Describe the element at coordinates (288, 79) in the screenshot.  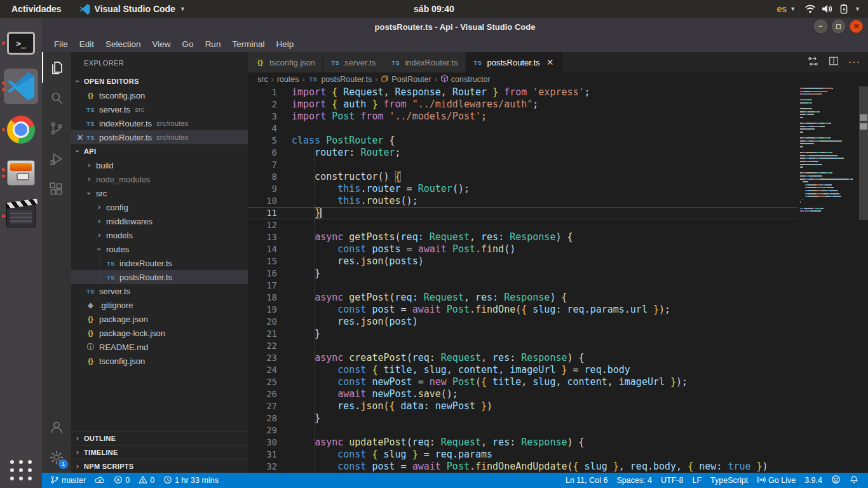
I see `breadcrumb-item-routes: routes` at that location.